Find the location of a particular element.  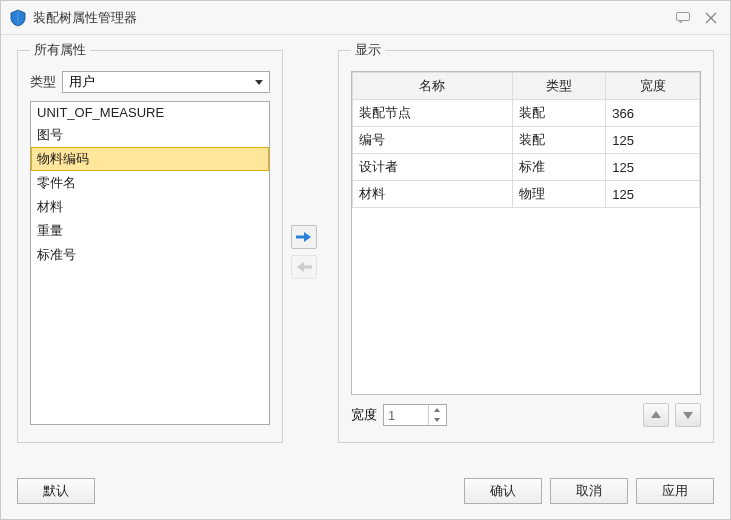

table-cell: 标准 is located at coordinates (559, 168).